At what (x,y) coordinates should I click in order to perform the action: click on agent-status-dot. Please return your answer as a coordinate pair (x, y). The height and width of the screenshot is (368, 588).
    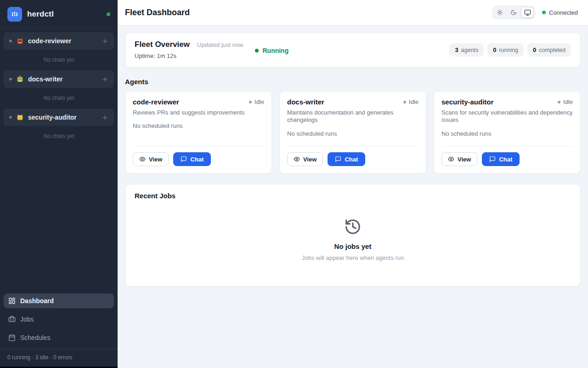
    Looking at the image, I should click on (11, 41).